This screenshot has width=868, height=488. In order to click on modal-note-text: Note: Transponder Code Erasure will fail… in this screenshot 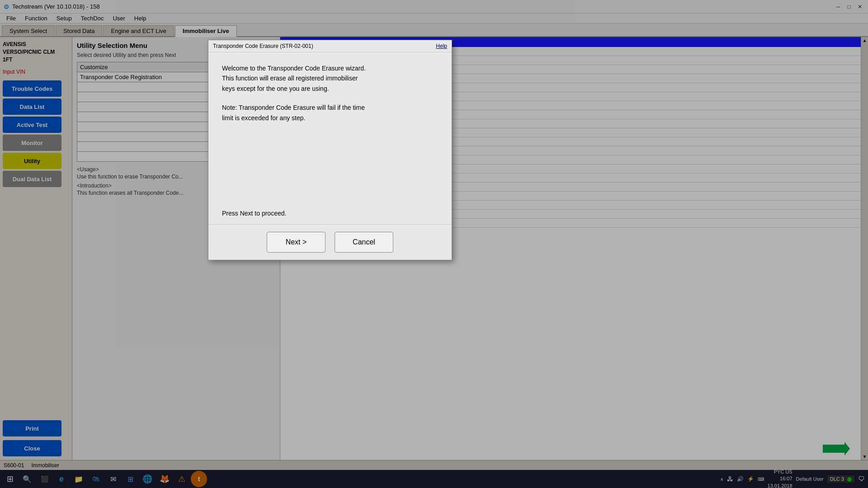, I will do `click(330, 113)`.